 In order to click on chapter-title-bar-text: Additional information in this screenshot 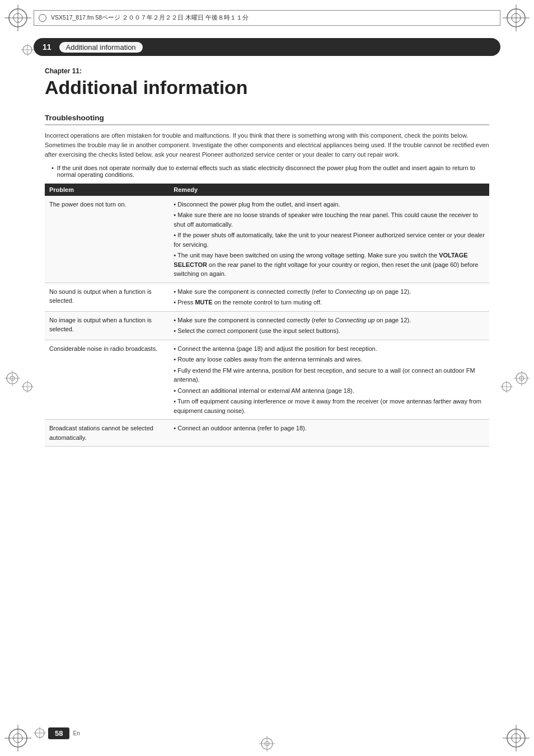, I will do `click(101, 47)`.